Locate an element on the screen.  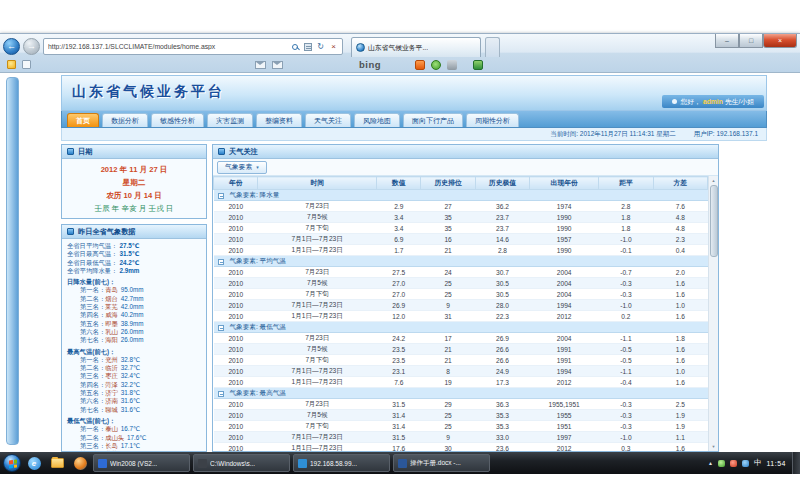
section-row: 气象要素: 最低气温 is located at coordinates (461, 328).